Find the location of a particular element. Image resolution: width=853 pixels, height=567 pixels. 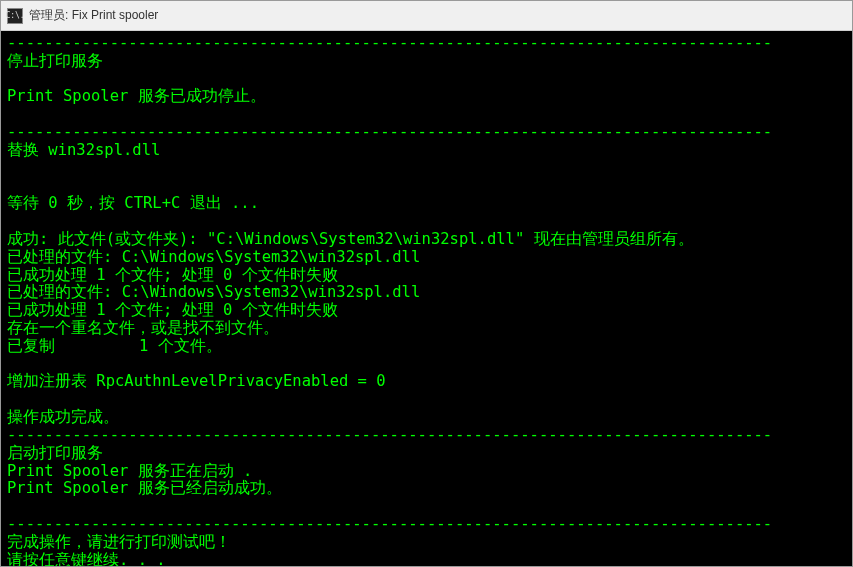

output-line: 增加注册表 RpcAuthnLevelPrivacyEnabled = 0 is located at coordinates (426, 382).